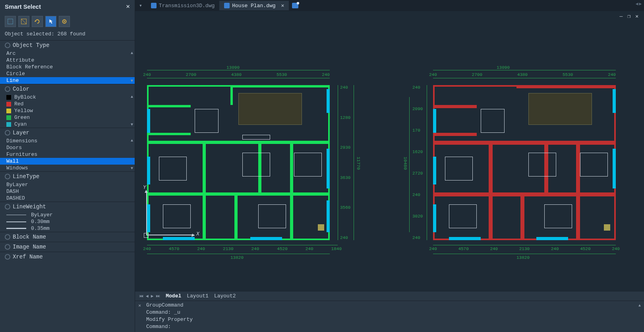  What do you see at coordinates (524, 249) in the screenshot?
I see `dim-row-bottom: 240 4570 240 2130 240 4520 240` at bounding box center [524, 249].